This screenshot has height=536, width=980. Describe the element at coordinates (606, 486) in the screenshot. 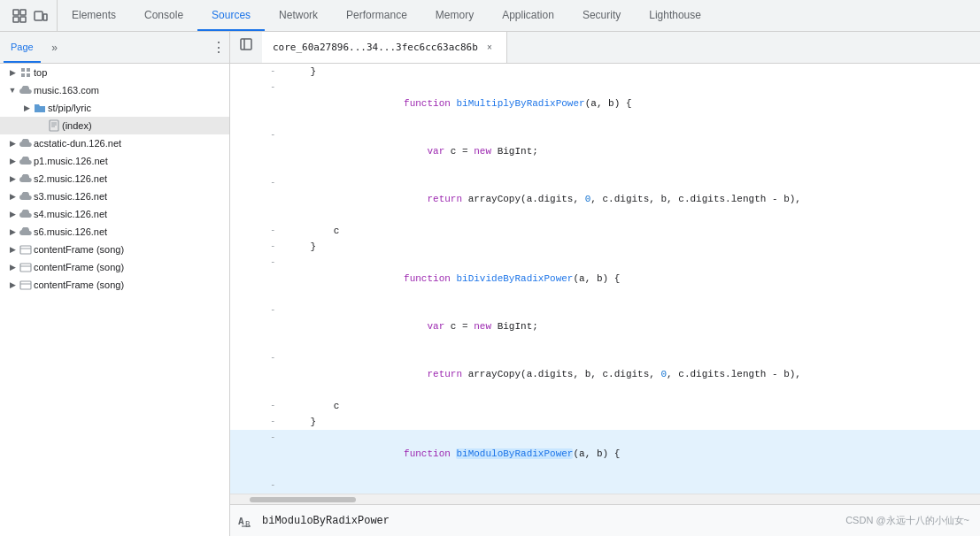

I see `code-line-13: - var c = new BigInt;` at that location.